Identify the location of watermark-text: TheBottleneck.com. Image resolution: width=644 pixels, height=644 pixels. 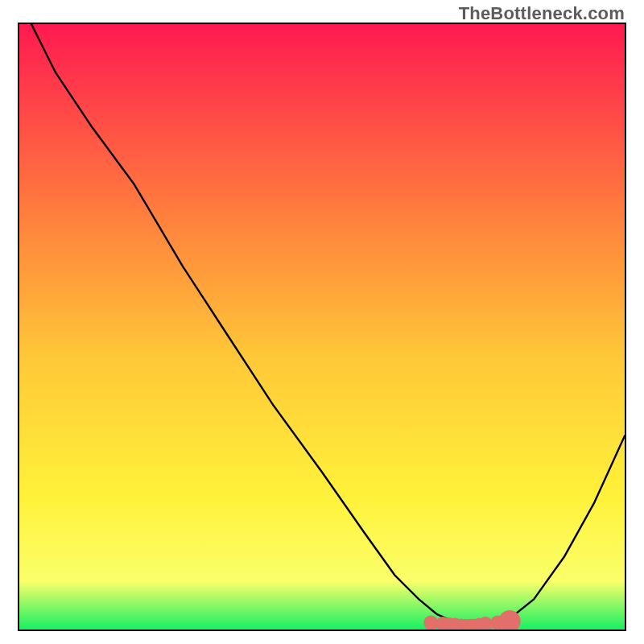
(542, 14).